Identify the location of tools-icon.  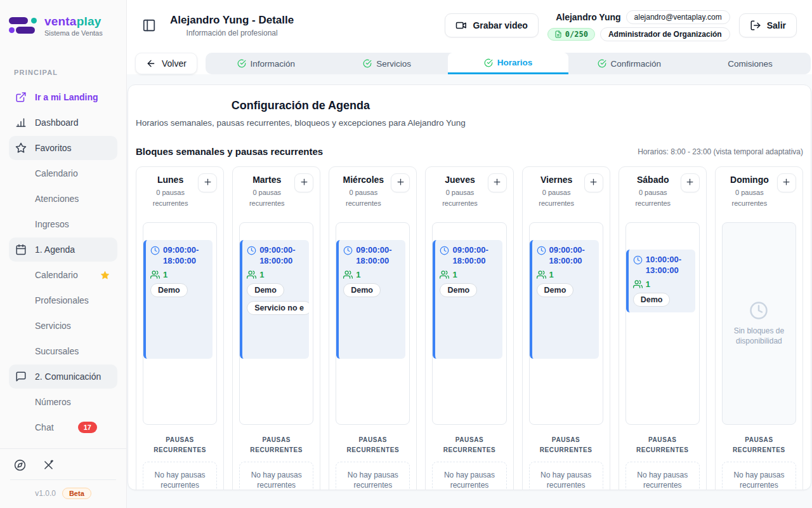
(48, 465).